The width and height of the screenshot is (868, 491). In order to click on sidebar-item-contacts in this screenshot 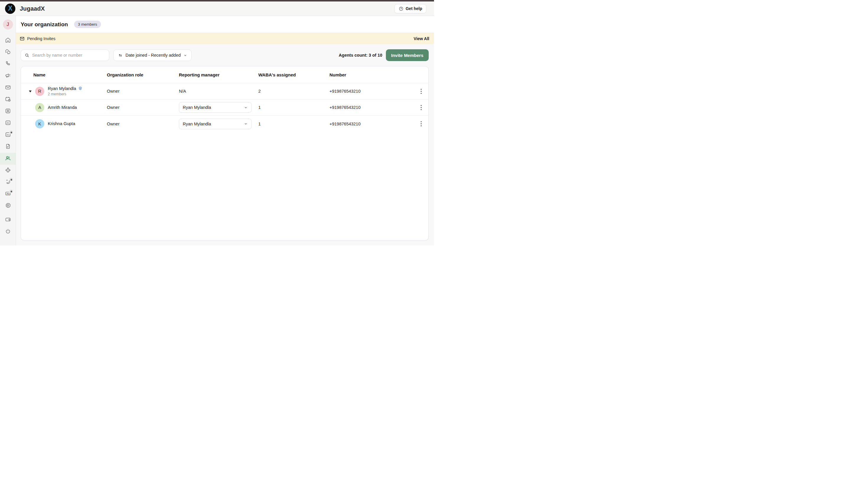, I will do `click(8, 111)`.